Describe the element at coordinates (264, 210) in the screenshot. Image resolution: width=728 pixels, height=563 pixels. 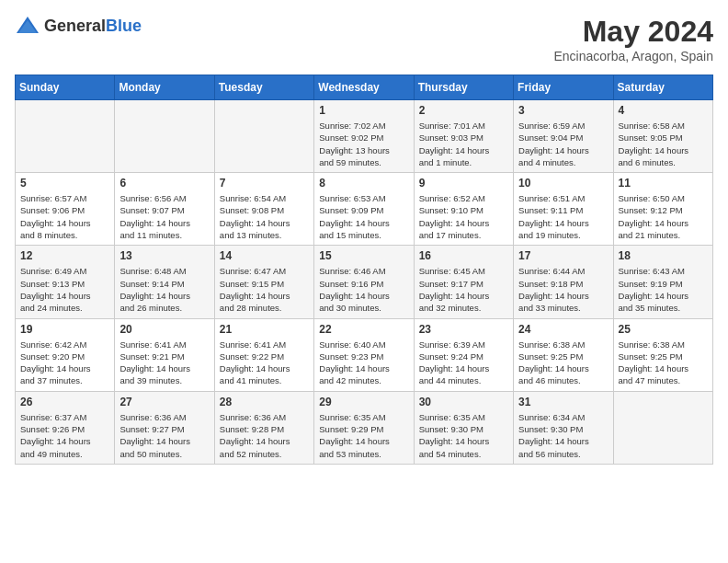
I see `calendar-cell: 7Sunrise: 6:54 AMSunset: 9:08 PMDaylight…` at that location.